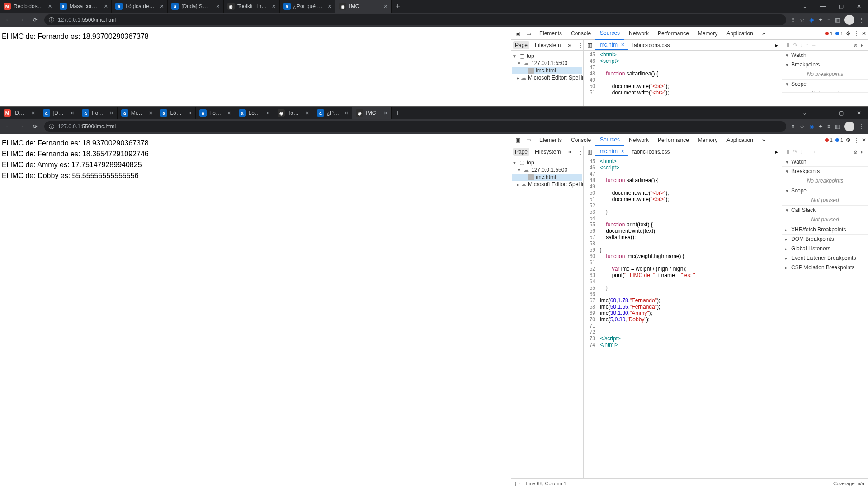 The height and width of the screenshot is (488, 868). I want to click on browser-tab: a[Duda] IMC solo m…×, so click(59, 113).